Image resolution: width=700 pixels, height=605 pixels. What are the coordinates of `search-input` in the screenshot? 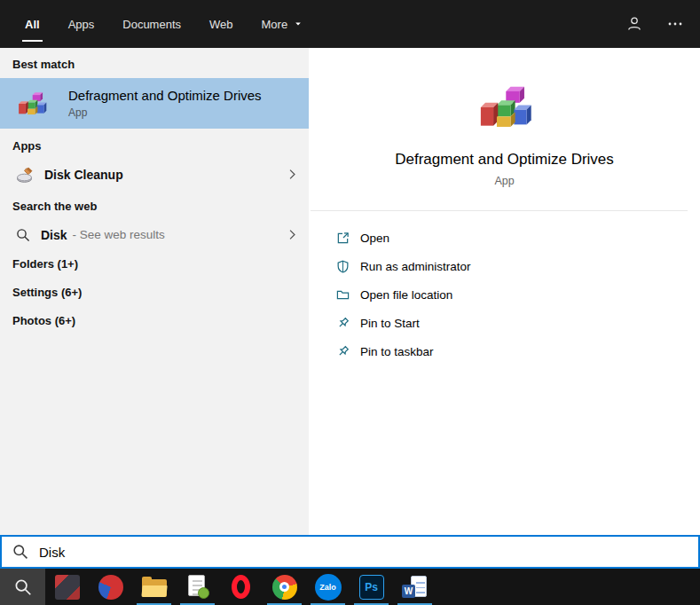 It's located at (364, 552).